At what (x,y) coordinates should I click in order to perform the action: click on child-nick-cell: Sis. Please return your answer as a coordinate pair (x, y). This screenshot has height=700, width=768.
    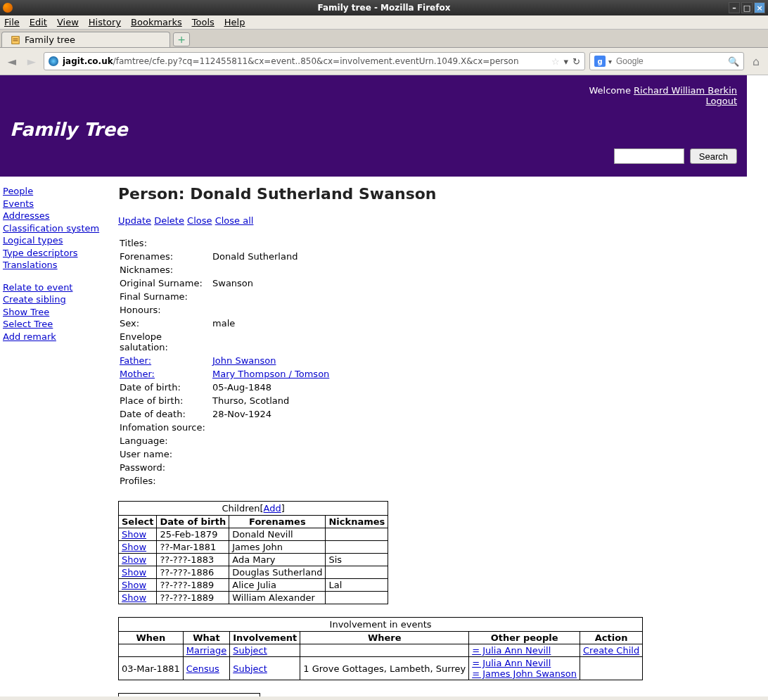
    Looking at the image, I should click on (357, 560).